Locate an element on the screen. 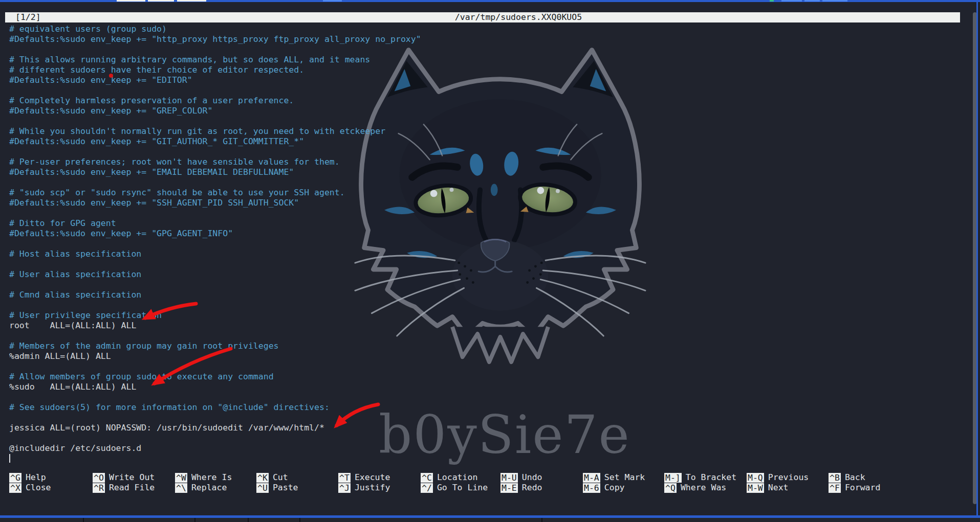 Image resolution: width=980 pixels, height=522 pixels. shortcut-column: M-UUndoM-ERedo is located at coordinates (521, 483).